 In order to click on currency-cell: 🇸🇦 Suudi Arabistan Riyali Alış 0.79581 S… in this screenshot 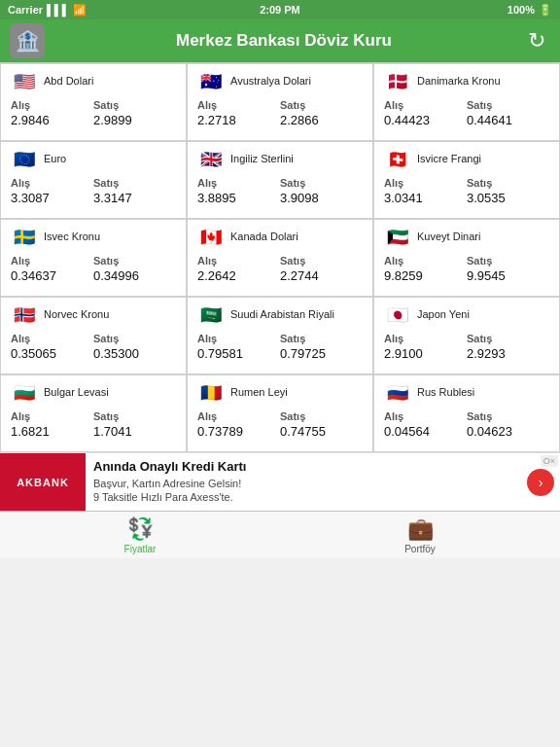, I will do `click(280, 336)`.